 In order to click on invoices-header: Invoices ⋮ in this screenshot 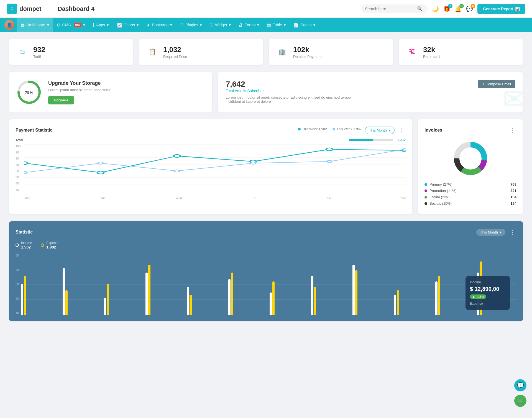, I will do `click(470, 130)`.